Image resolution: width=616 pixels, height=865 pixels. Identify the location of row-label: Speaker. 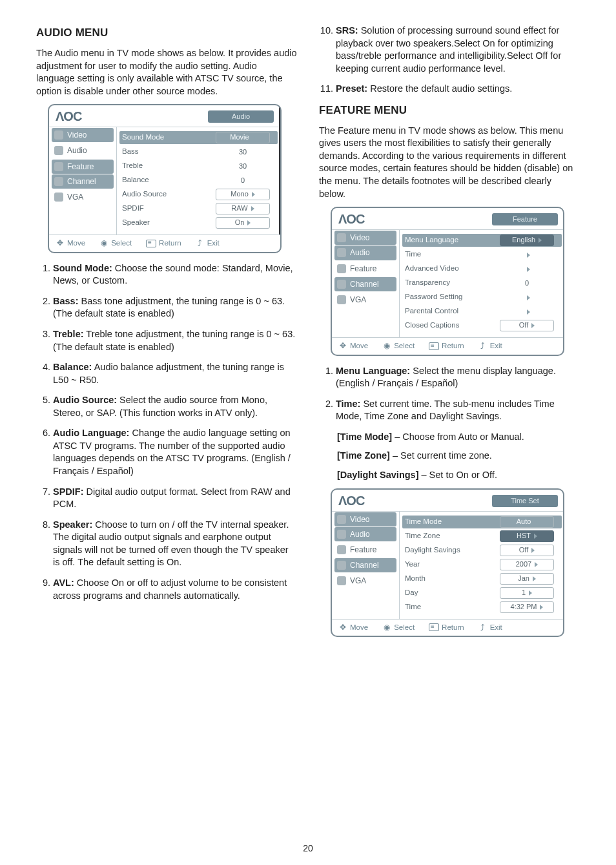
(167, 223).